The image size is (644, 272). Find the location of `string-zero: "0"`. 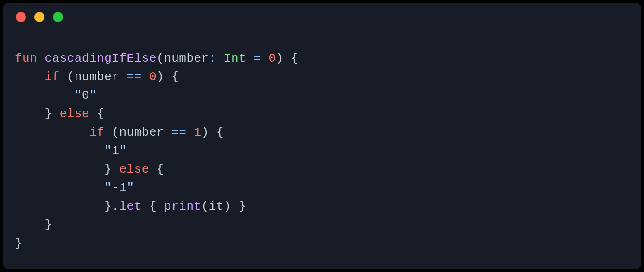

string-zero: "0" is located at coordinates (86, 95).